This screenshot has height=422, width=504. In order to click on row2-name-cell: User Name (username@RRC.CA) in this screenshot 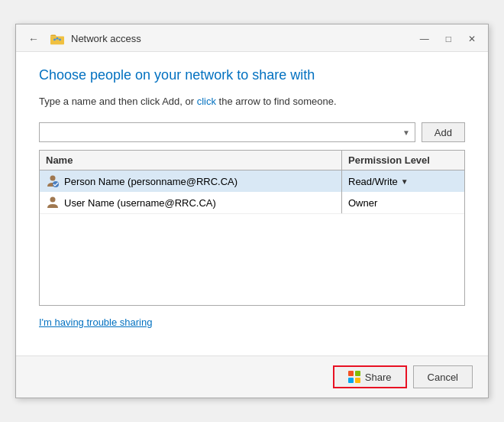, I will do `click(191, 203)`.